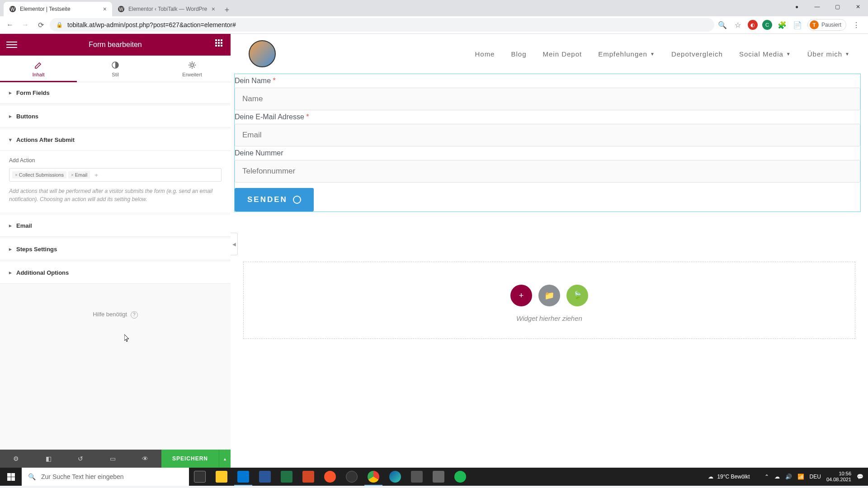 Image resolution: width=868 pixels, height=488 pixels. Describe the element at coordinates (38, 69) in the screenshot. I see `tab-content: Inhalt` at that location.